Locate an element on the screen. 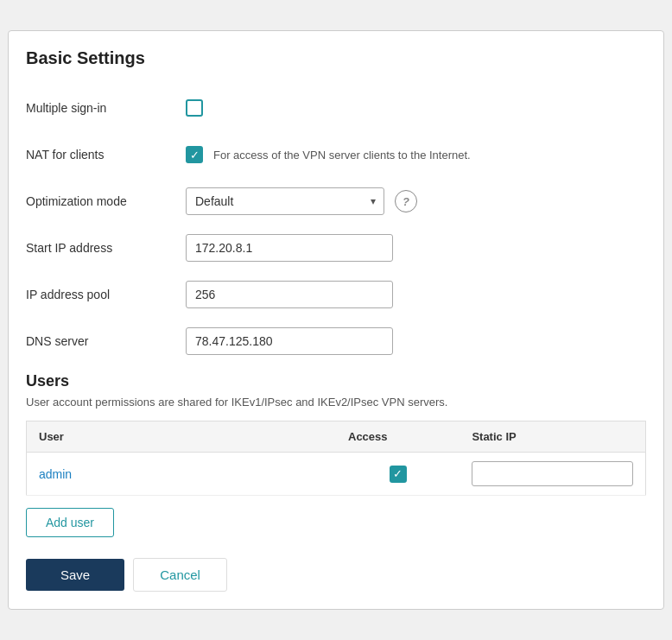 The image size is (672, 640). optimization-mode-select-wrapper: Default Throughput Latency Economy ▾ is located at coordinates (285, 201).